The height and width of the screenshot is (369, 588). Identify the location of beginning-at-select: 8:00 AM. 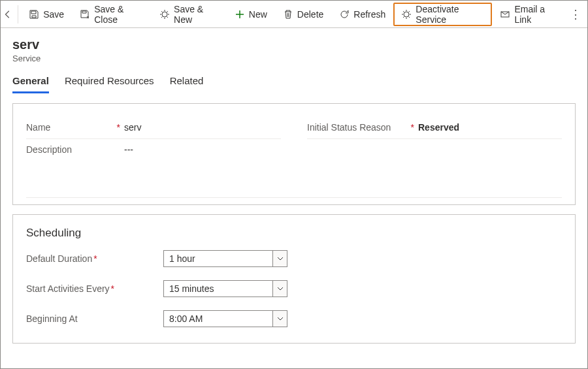
(225, 319).